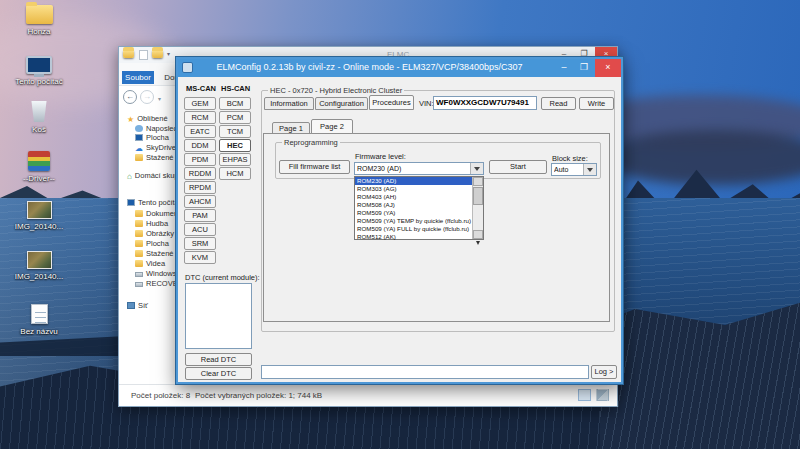  What do you see at coordinates (200, 146) in the screenshot?
I see `module-button-ddm: DDM` at bounding box center [200, 146].